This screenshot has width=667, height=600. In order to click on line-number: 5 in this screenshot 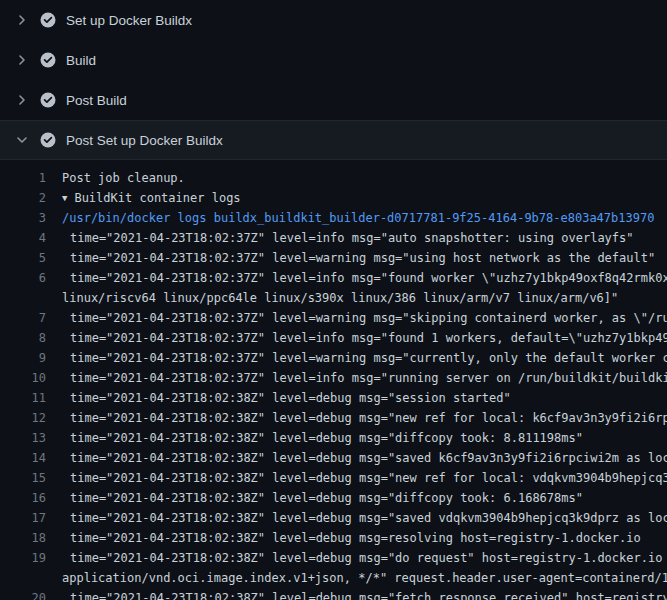, I will do `click(23, 258)`.